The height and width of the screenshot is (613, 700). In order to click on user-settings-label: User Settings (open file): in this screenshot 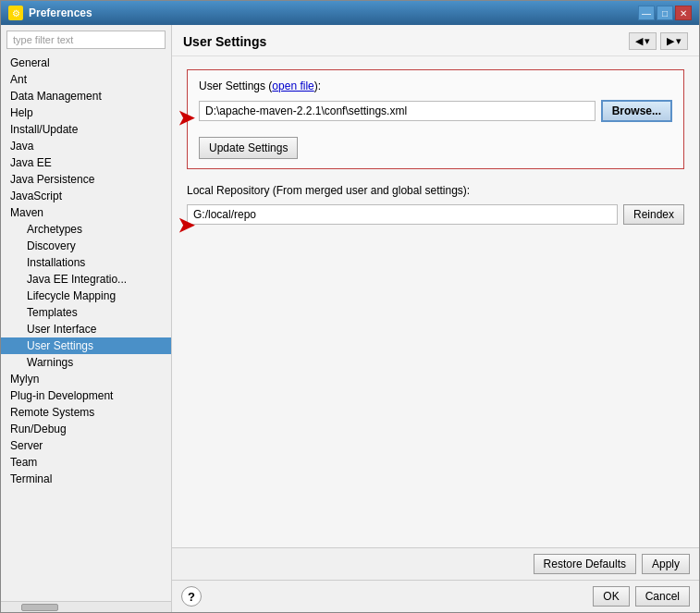, I will do `click(436, 86)`.